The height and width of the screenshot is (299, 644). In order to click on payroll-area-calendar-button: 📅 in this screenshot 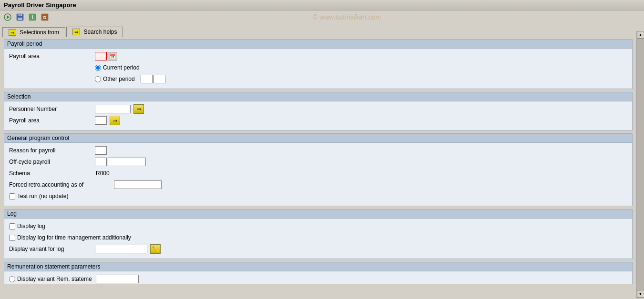, I will do `click(112, 56)`.